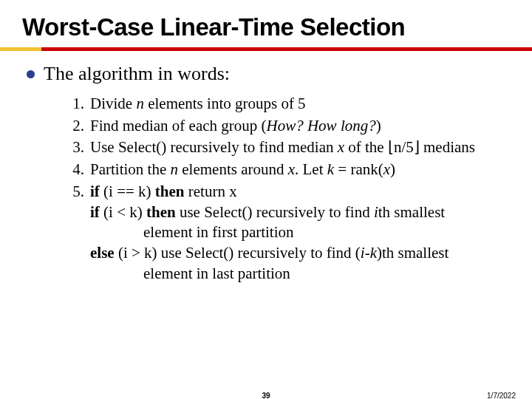  Describe the element at coordinates (75, 148) in the screenshot. I see `item-number: 3.` at that location.